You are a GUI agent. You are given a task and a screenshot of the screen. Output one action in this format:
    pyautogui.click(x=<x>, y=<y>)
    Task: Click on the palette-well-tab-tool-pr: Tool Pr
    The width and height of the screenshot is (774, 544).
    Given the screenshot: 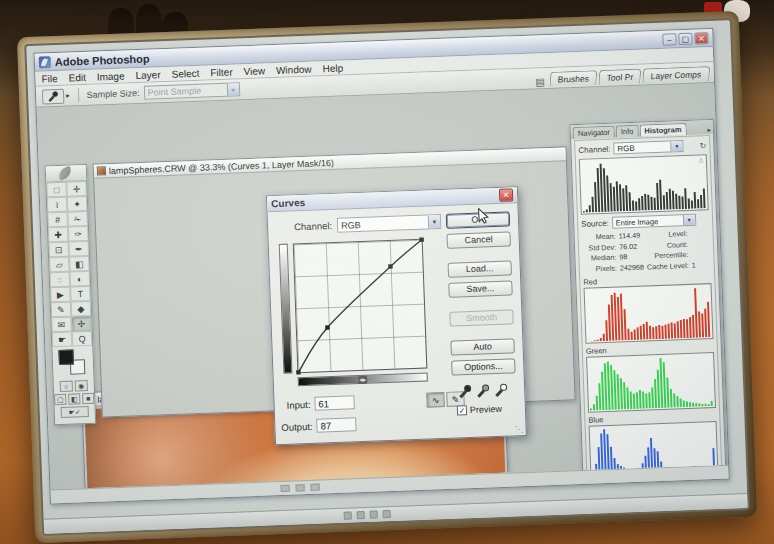 What is the action you would take?
    pyautogui.click(x=620, y=78)
    